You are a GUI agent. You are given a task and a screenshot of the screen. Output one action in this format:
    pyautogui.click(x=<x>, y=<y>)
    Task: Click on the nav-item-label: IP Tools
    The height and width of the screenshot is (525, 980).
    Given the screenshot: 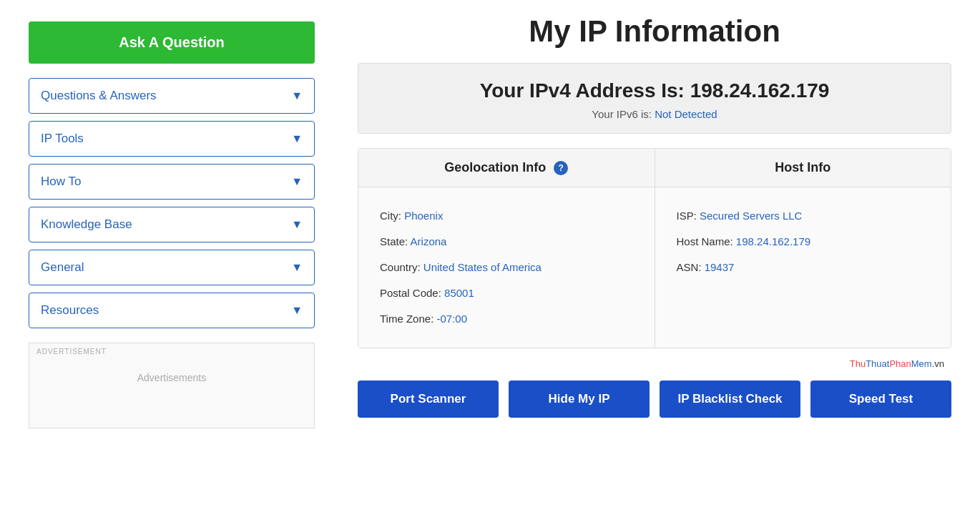 What is the action you would take?
    pyautogui.click(x=62, y=139)
    